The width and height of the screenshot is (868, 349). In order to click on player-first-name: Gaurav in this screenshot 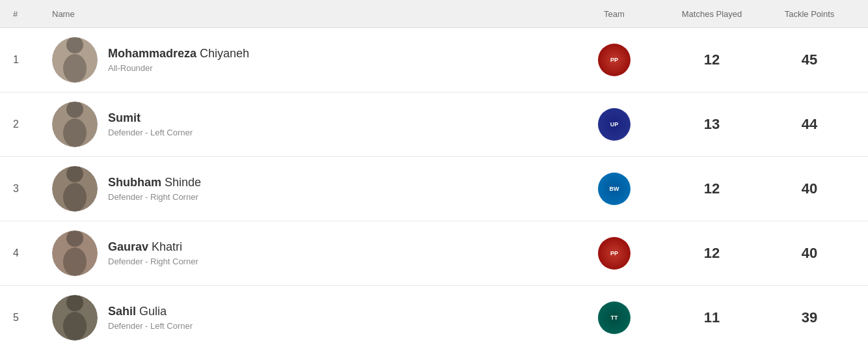, I will do `click(128, 247)`.